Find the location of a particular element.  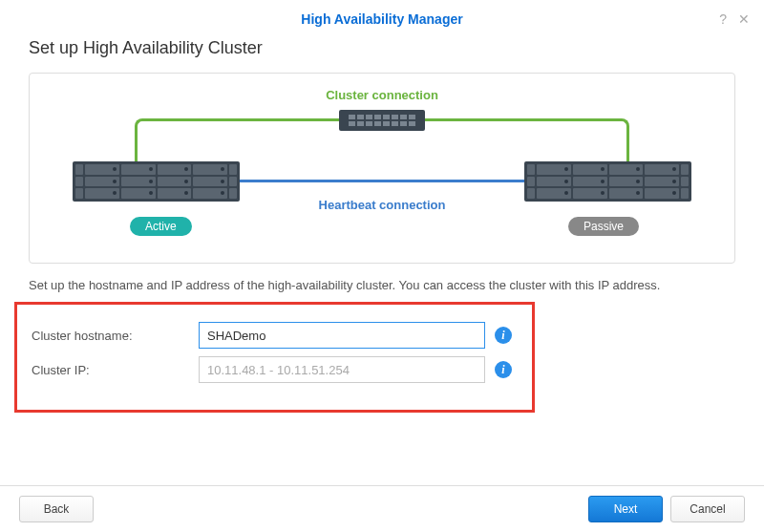

hostname-label: Cluster hostname: is located at coordinates (115, 336).